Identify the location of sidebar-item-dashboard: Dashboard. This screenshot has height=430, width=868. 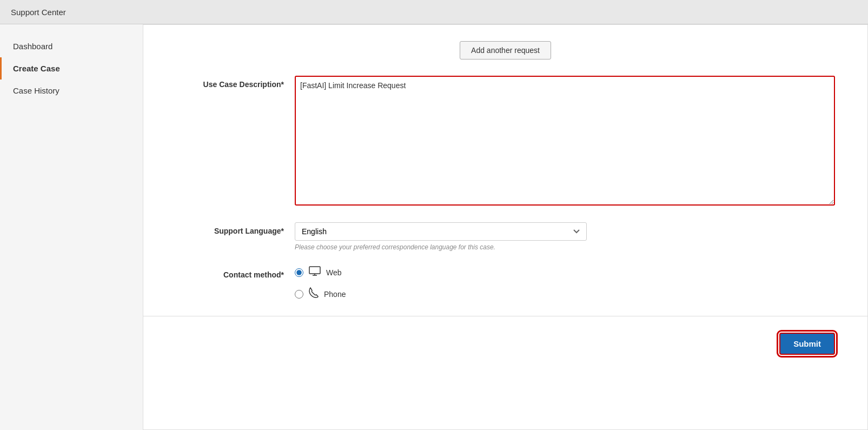
(71, 47).